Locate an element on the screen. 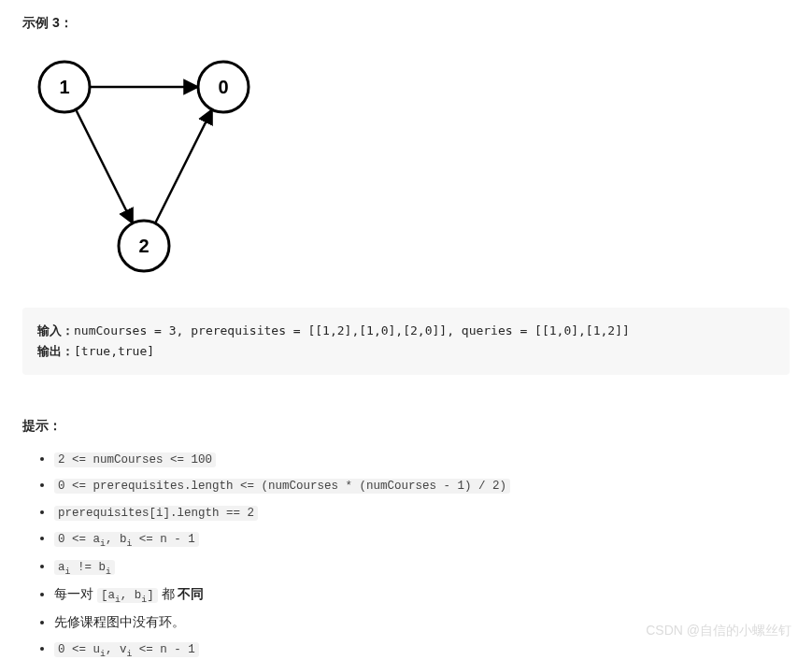 The height and width of the screenshot is (660, 812). graph-svg: 1 0 2 is located at coordinates (149, 166).